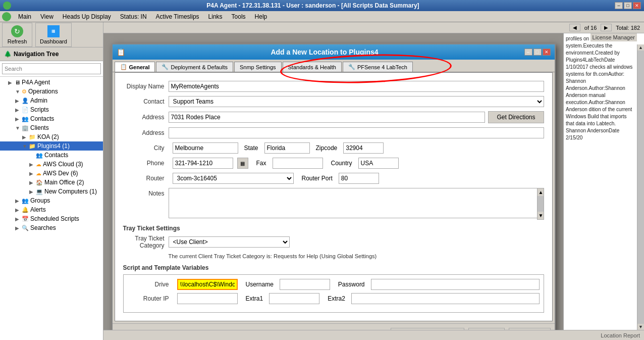  What do you see at coordinates (305, 284) in the screenshot?
I see `username-input` at bounding box center [305, 284].